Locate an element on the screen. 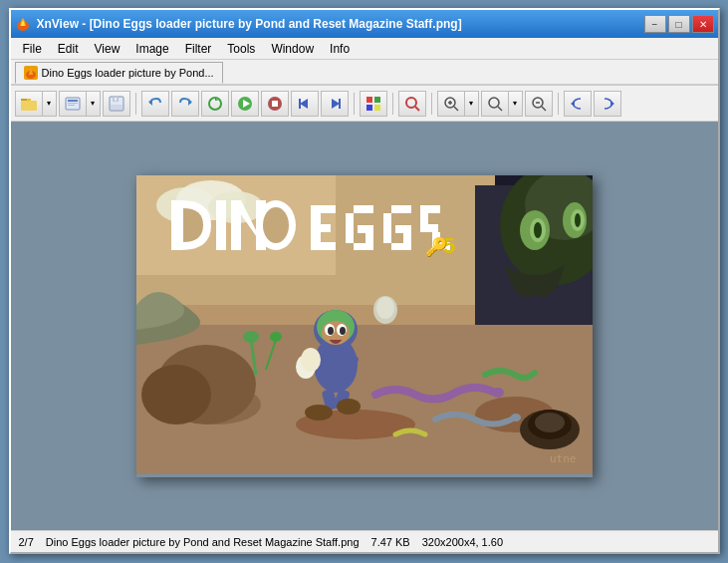  menu-view: View is located at coordinates (108, 49).